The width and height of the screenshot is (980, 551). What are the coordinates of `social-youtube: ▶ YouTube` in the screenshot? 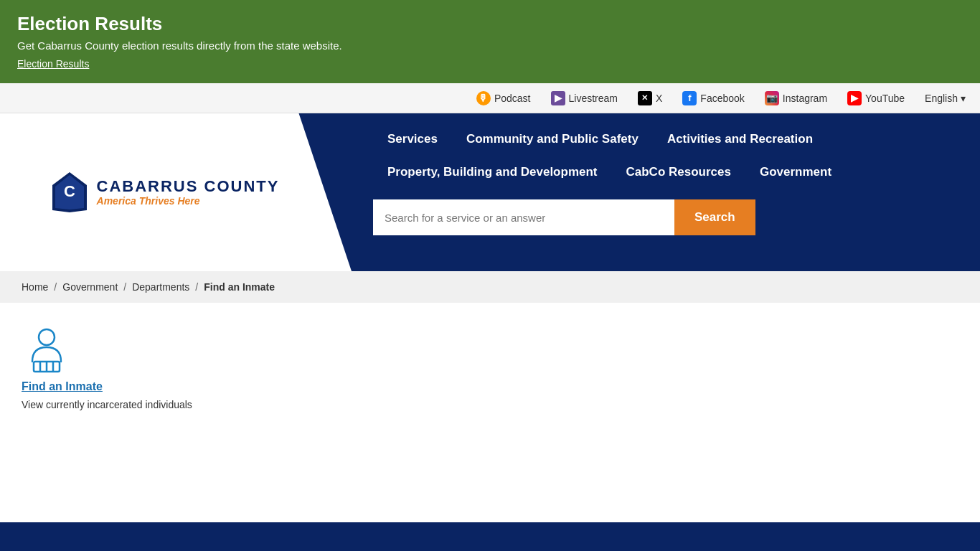 It's located at (876, 98).